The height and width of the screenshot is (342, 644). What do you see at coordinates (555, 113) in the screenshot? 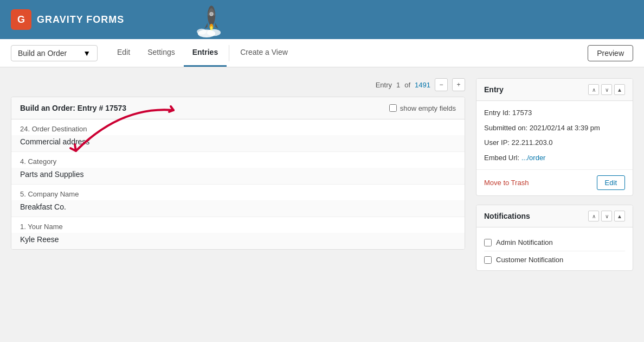
I see `entry-id-row: Entry Id: 17573` at bounding box center [555, 113].